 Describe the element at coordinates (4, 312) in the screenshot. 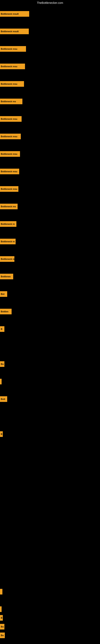

I see `bottleneck-label-17: Bottlen` at that location.